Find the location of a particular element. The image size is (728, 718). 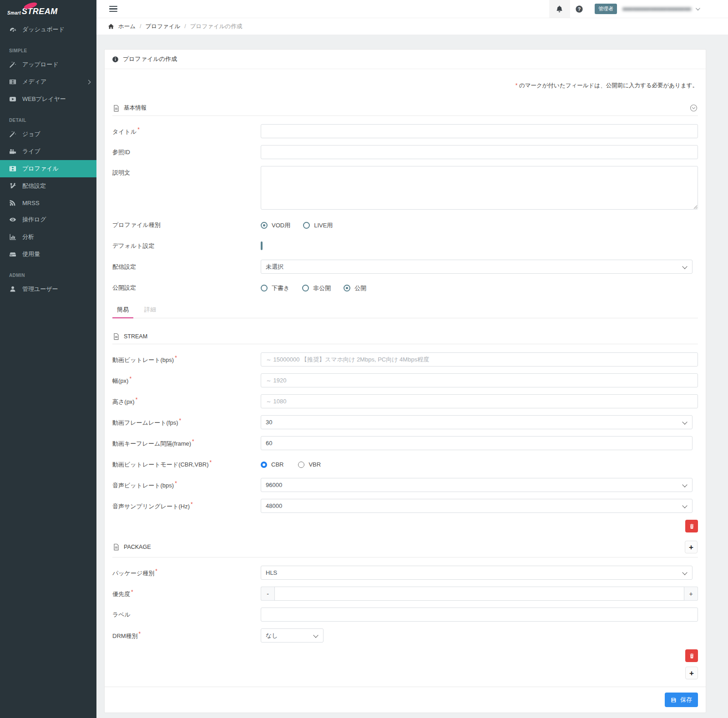

field-label: プロファイル種別 is located at coordinates (136, 225).